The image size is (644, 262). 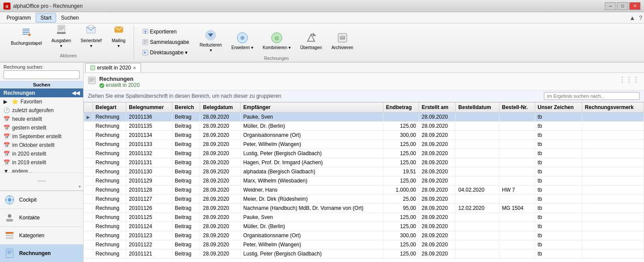 I want to click on sidebar-search-area: Rechnung suchen:, so click(x=42, y=72).